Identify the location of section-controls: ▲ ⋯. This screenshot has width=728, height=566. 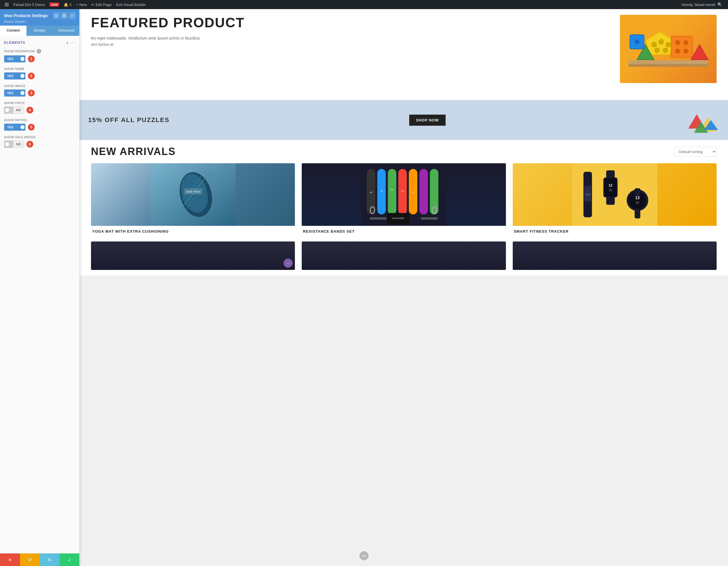
(70, 42).